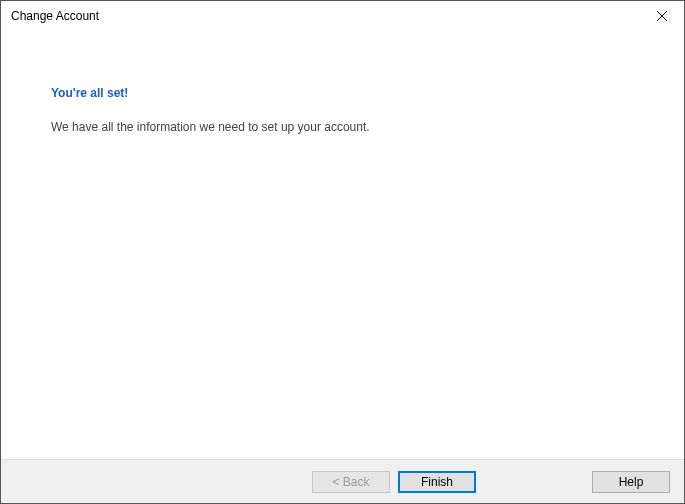 Image resolution: width=685 pixels, height=504 pixels. Describe the element at coordinates (662, 16) in the screenshot. I see `close-button` at that location.